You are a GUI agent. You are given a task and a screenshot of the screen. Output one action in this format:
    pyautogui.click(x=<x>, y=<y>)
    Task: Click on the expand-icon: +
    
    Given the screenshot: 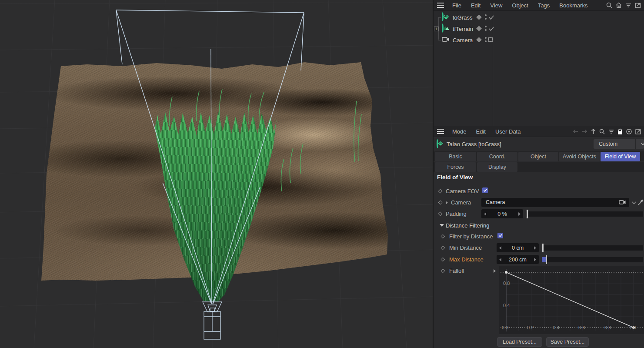 What is the action you would take?
    pyautogui.click(x=437, y=29)
    